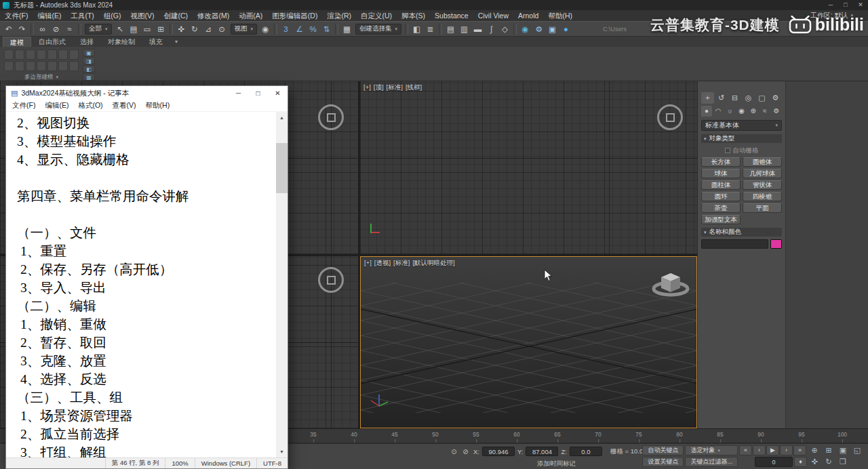 This screenshot has width=868, height=469. I want to click on primitive-button: 圆环, so click(721, 197).